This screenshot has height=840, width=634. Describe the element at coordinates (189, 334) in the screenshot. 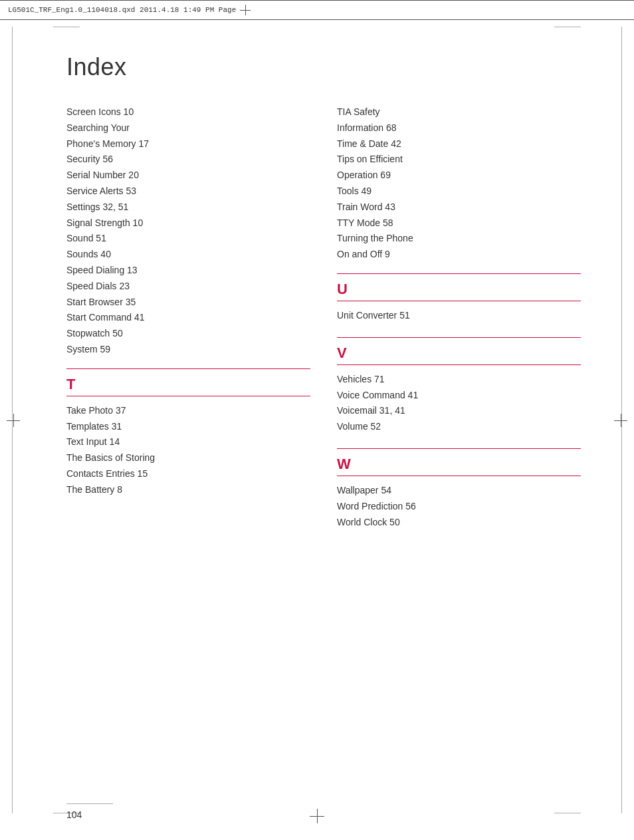

I see `list-item: Stopwatch 50` at that location.